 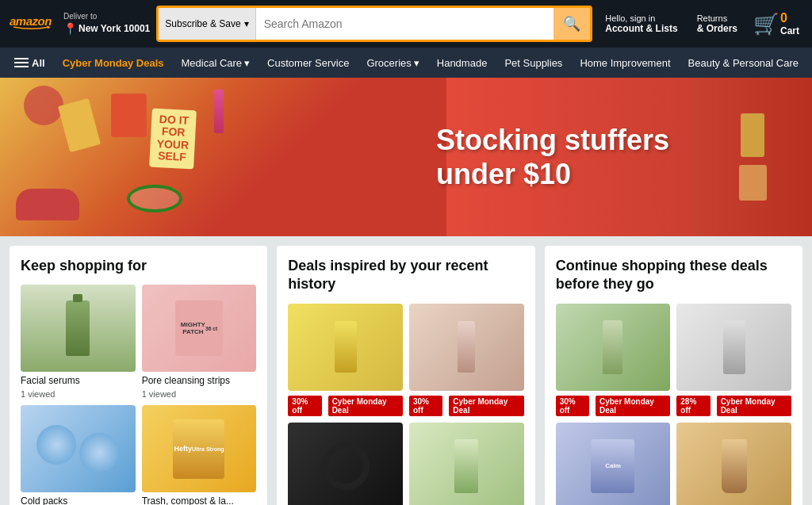 What do you see at coordinates (346, 347) in the screenshot?
I see `product-img-oil` at bounding box center [346, 347].